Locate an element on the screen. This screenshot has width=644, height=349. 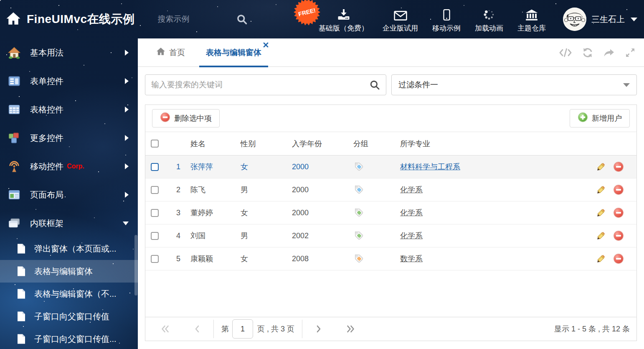
app-logo: FineUIMvc在线示例 is located at coordinates (70, 19).